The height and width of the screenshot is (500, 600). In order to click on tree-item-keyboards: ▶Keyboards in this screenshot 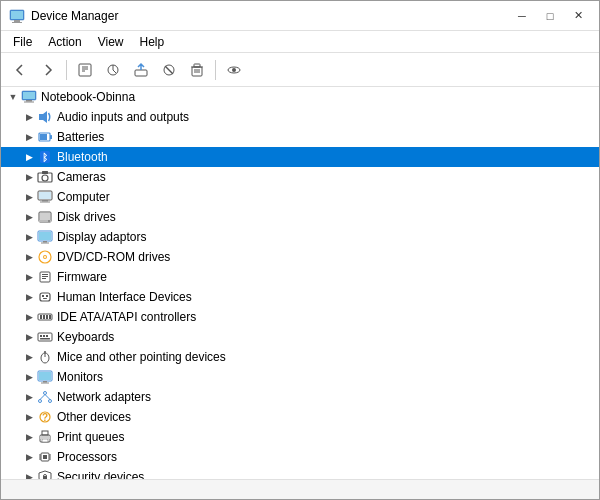, I will do `click(300, 337)`.